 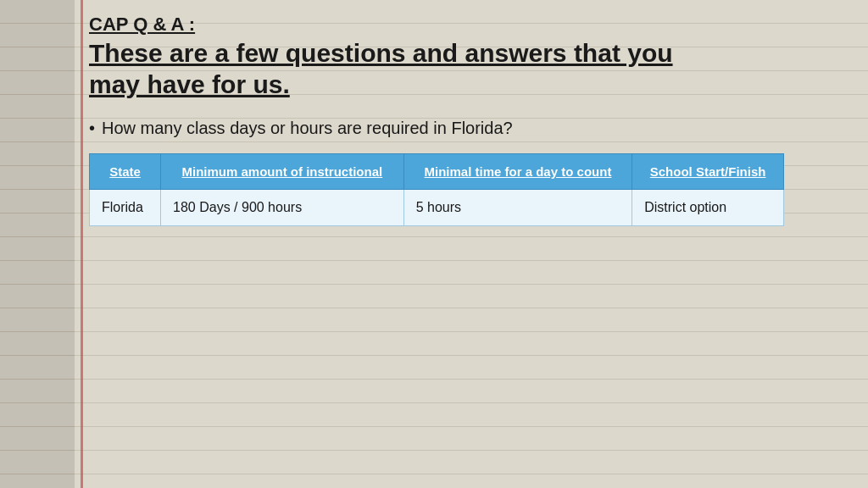 What do you see at coordinates (81, 244) in the screenshot?
I see `margin-line` at bounding box center [81, 244].